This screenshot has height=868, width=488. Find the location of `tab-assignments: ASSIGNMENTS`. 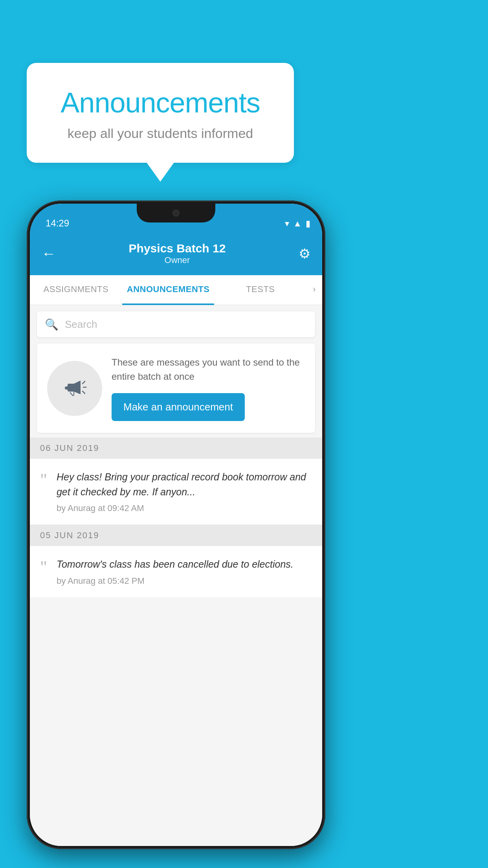

tab-assignments: ASSIGNMENTS is located at coordinates (76, 290).